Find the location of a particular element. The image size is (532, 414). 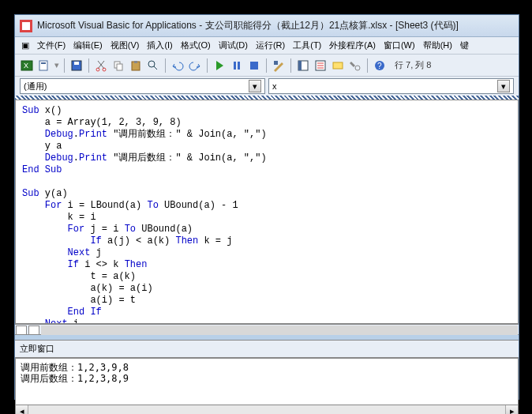

copy-icon is located at coordinates (118, 66).